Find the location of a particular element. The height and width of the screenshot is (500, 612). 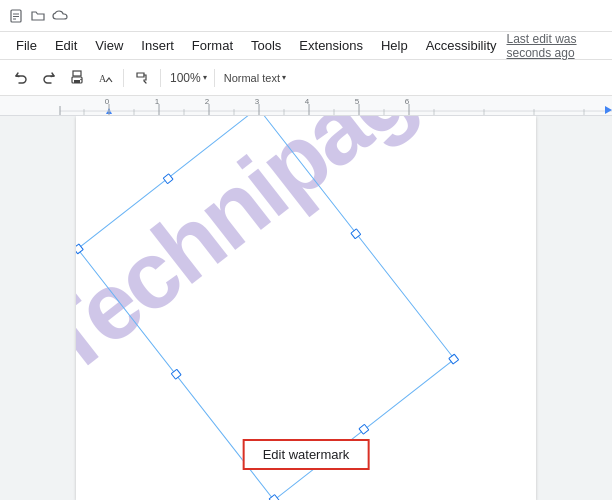

resize-handle-bl is located at coordinates (274, 497).